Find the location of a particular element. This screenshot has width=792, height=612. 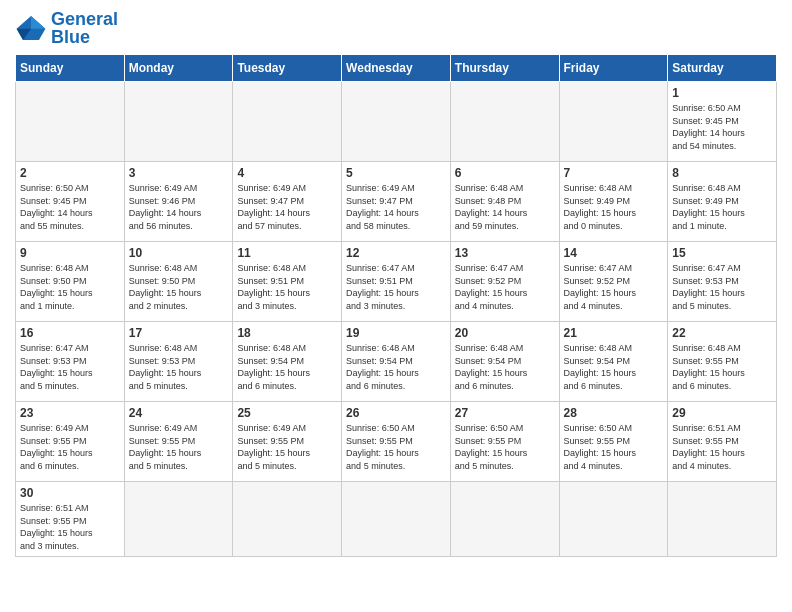

week-row-1: 1Sunrise: 6:50 AM Sunset: 9:45 PM Daylig… is located at coordinates (396, 122).